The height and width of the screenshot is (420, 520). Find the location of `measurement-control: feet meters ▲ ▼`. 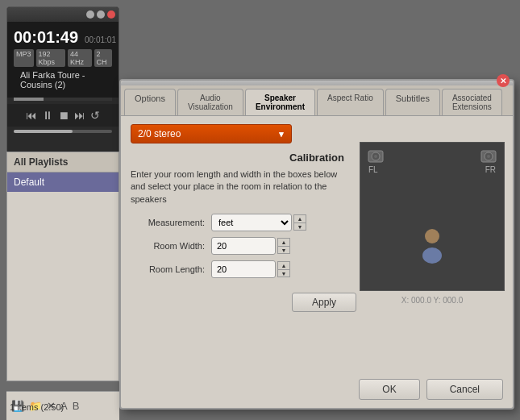

measurement-control: feet meters ▲ ▼ is located at coordinates (259, 222).